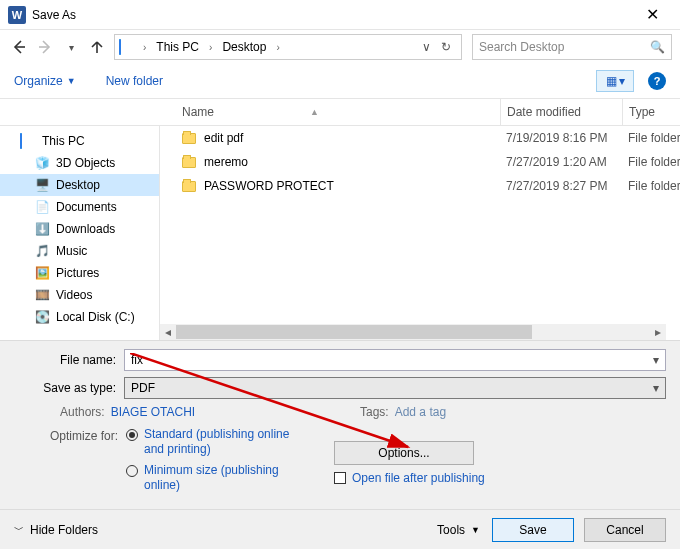 Image resolution: width=680 pixels, height=557 pixels. Describe the element at coordinates (413, 332) in the screenshot. I see `horizontal-scrollbar: ◂ ▸` at that location.